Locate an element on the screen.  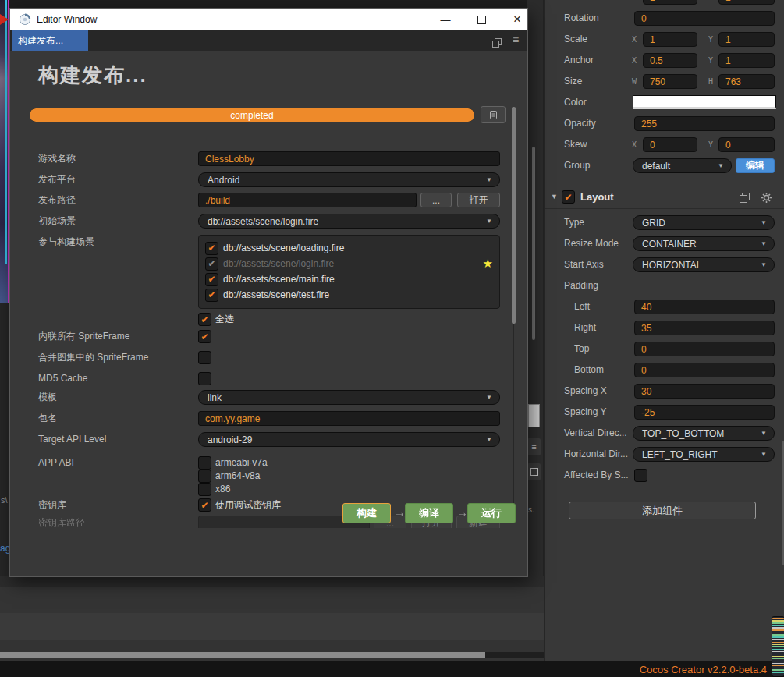
float-panel-icon is located at coordinates (497, 44).